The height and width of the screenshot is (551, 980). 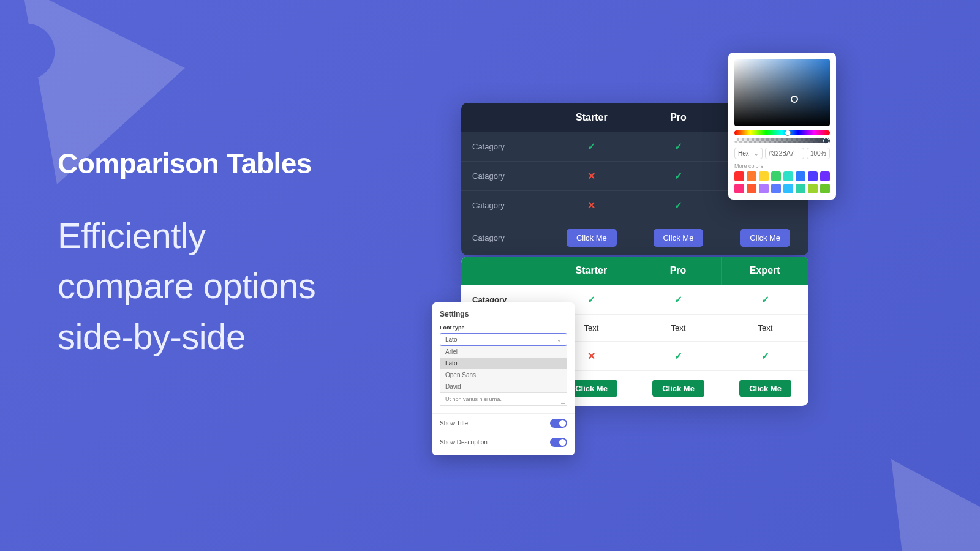 I want to click on more-colors-label: More colors, so click(x=782, y=166).